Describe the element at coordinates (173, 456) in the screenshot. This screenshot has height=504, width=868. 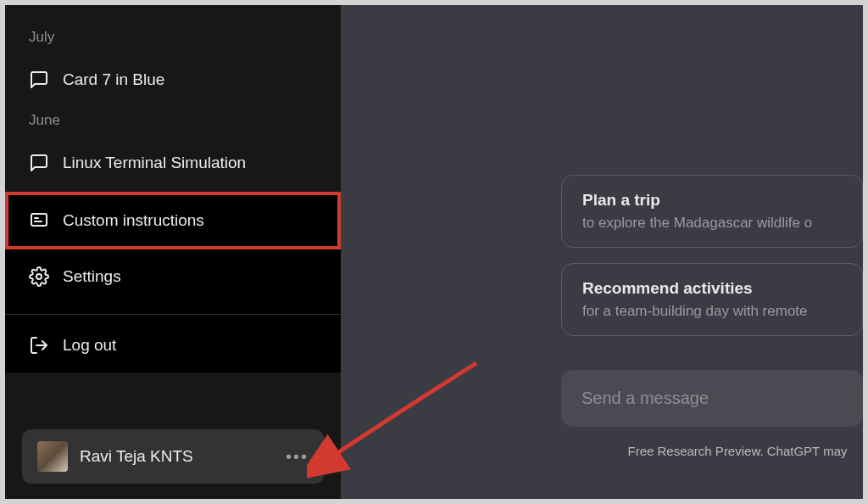
I see `user-bar: Ravi Teja KNTS •••` at that location.